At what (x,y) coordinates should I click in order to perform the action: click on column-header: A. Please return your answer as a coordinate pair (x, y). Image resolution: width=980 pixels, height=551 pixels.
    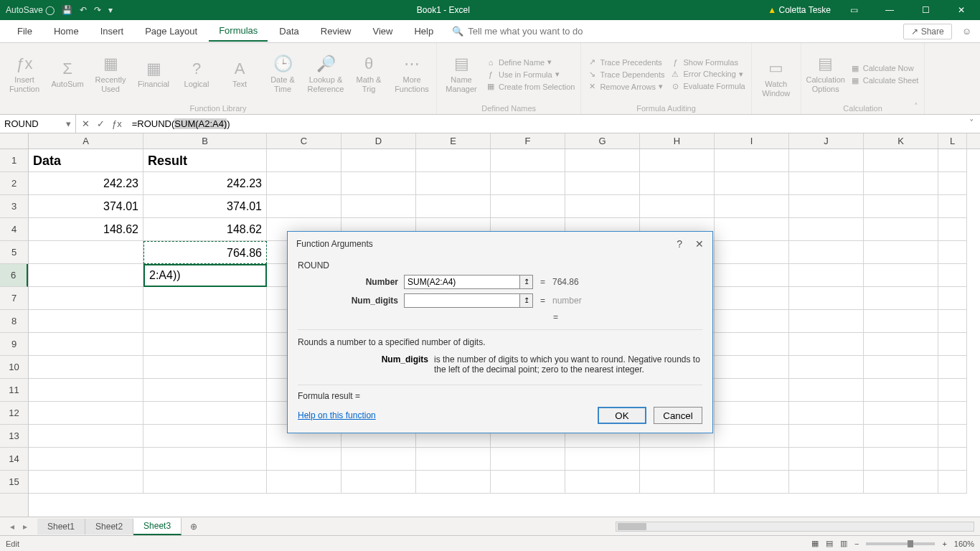
    Looking at the image, I should click on (86, 141).